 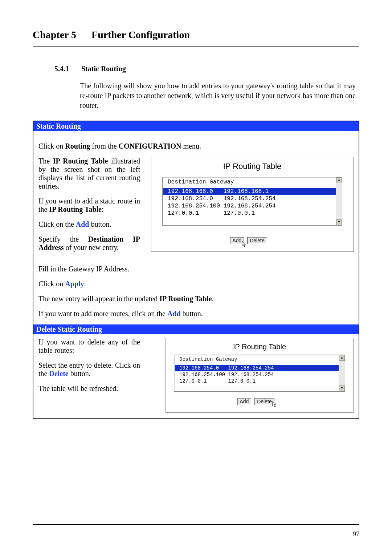 What do you see at coordinates (196, 314) in the screenshot?
I see `instruction-p9: If you want to add more routes, click on…` at bounding box center [196, 314].